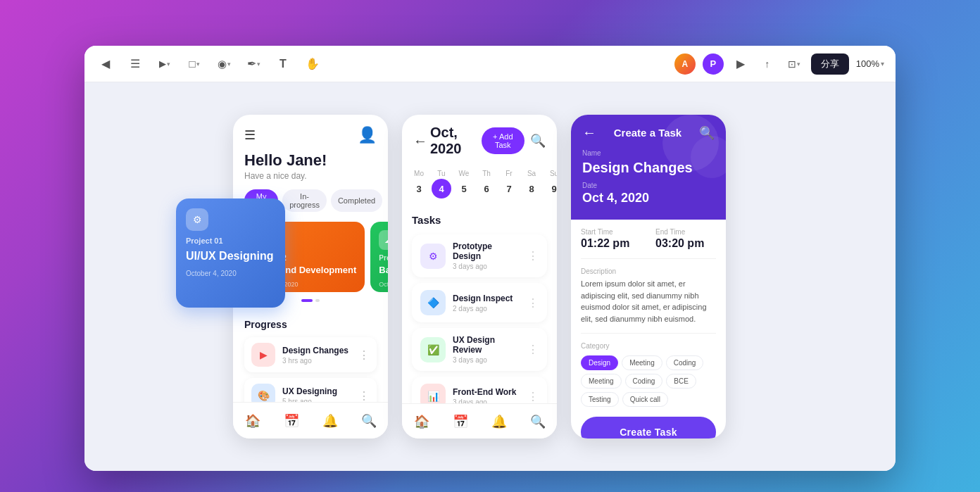 The height and width of the screenshot is (492, 980). What do you see at coordinates (642, 363) in the screenshot?
I see `cat-meeting-1: Meeting` at bounding box center [642, 363].